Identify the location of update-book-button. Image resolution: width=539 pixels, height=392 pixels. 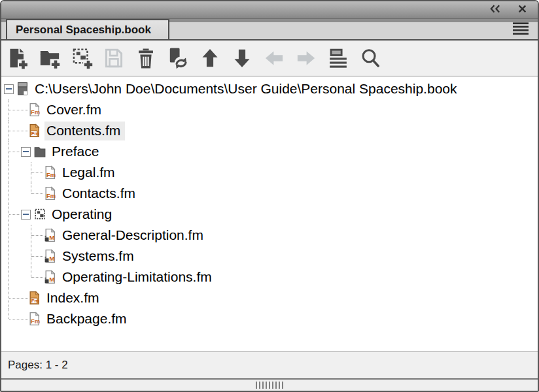
(178, 58).